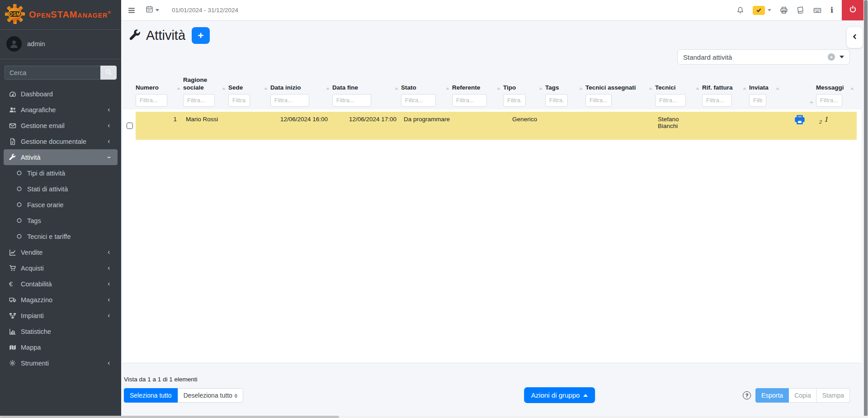 This screenshot has width=868, height=418. What do you see at coordinates (490, 126) in the screenshot?
I see `table-row: 1 Mario Rossi 12/06/2024 16:00 12/06/202…` at bounding box center [490, 126].